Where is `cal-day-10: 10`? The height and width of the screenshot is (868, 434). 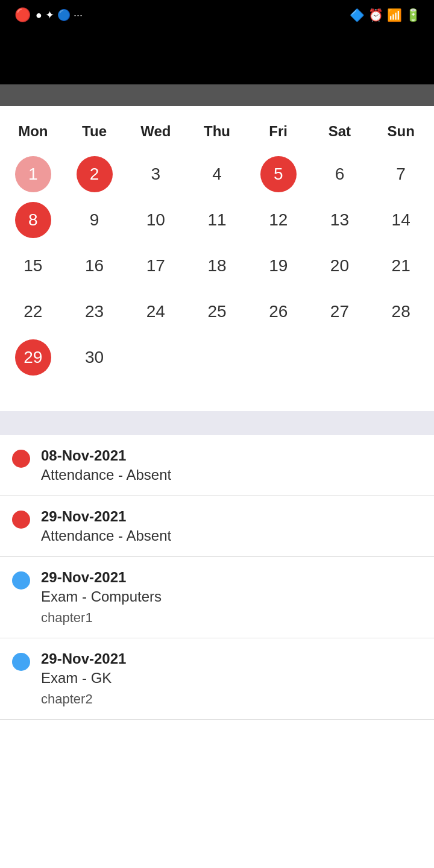 cal-day-10: 10 is located at coordinates (156, 220).